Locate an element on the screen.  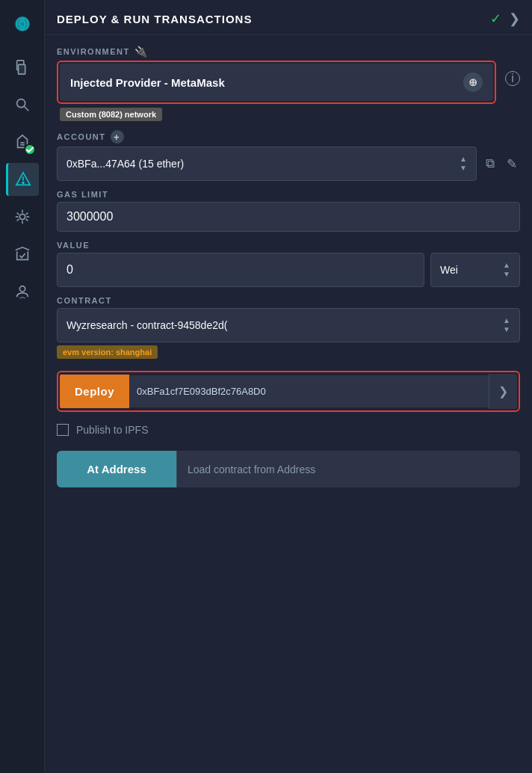
gas-limit-input is located at coordinates (288, 217).